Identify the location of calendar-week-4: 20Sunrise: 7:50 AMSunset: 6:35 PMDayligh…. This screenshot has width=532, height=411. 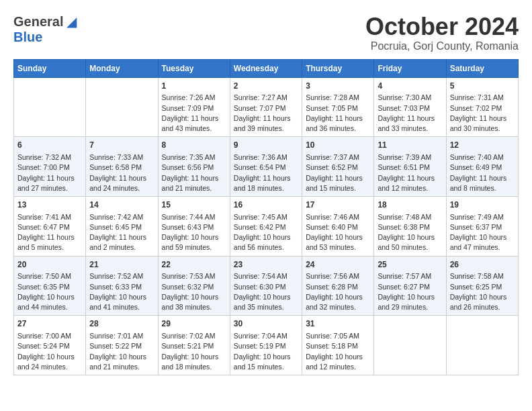
(266, 286).